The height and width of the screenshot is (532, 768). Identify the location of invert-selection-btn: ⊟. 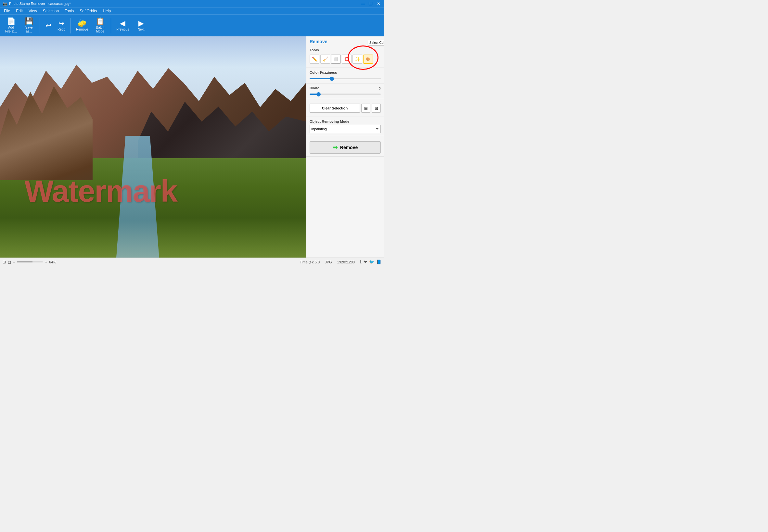
(376, 108).